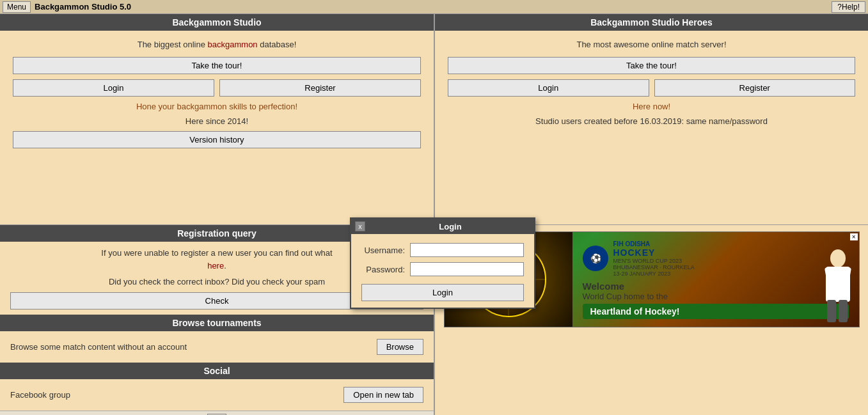  I want to click on bs-panel-header: Backgammon Studio, so click(217, 22).